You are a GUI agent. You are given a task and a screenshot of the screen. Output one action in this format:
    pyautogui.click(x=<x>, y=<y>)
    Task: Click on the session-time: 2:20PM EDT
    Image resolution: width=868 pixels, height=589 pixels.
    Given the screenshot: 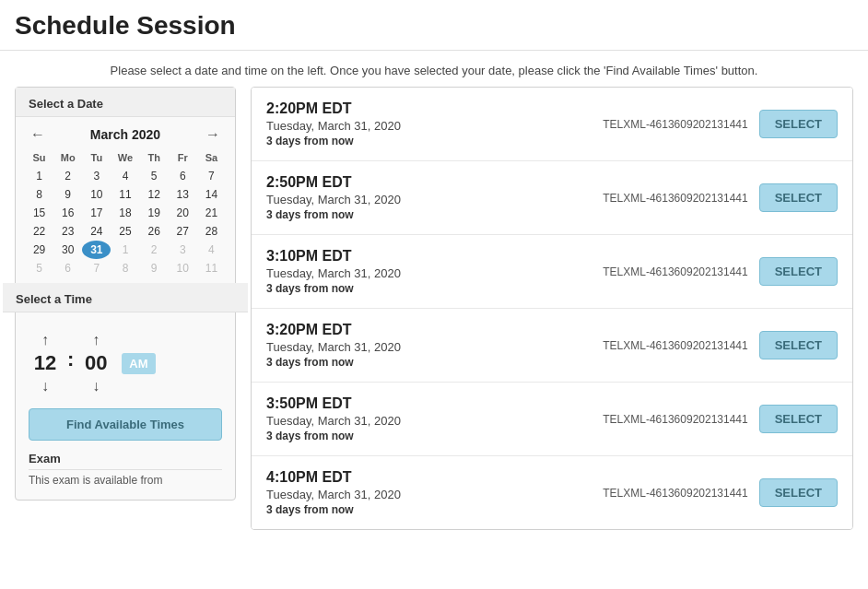 What is the action you would take?
    pyautogui.click(x=429, y=109)
    